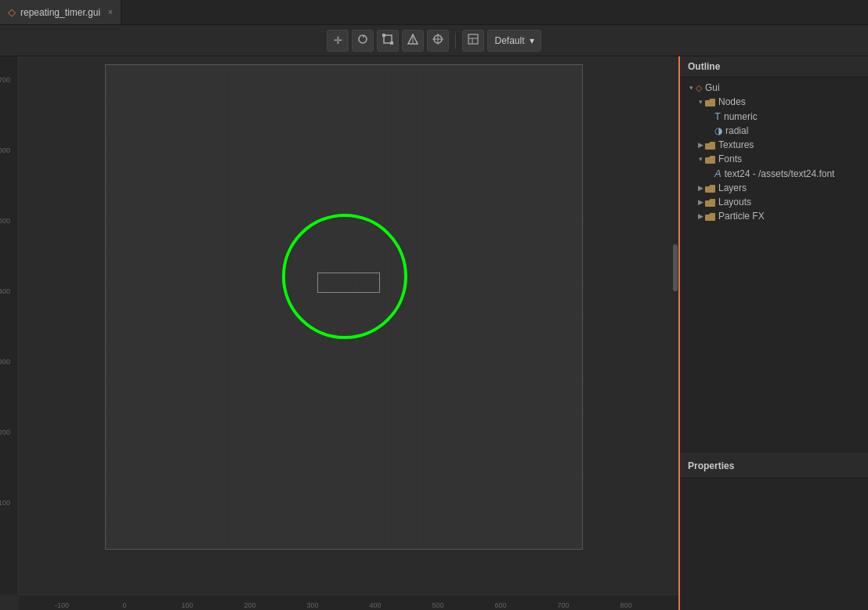 The image size is (868, 610). I want to click on ruler-label-200: 200, so click(5, 432).